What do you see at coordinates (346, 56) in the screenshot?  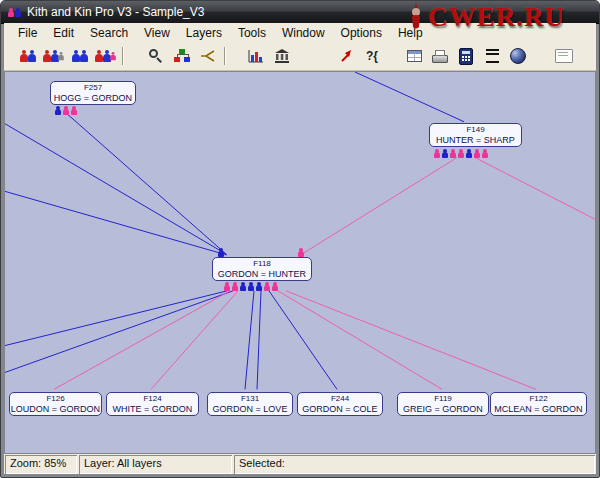 I see `pointer-icon` at bounding box center [346, 56].